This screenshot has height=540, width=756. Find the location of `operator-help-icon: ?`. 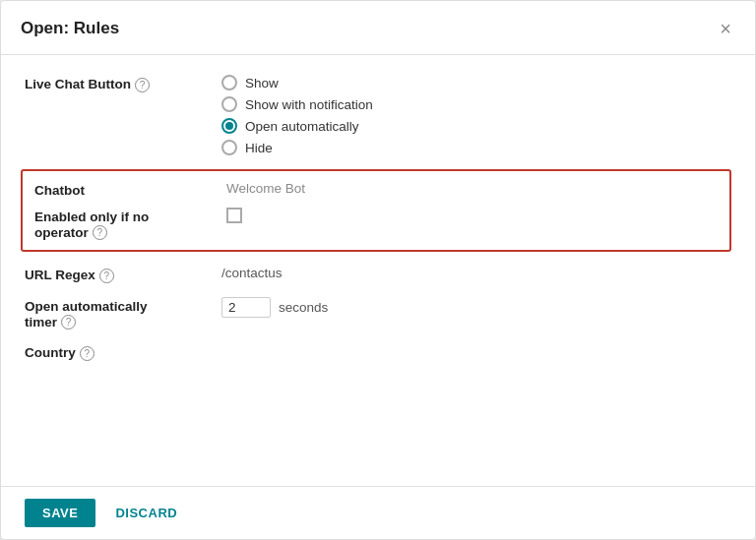

operator-help-icon: ? is located at coordinates (100, 232).